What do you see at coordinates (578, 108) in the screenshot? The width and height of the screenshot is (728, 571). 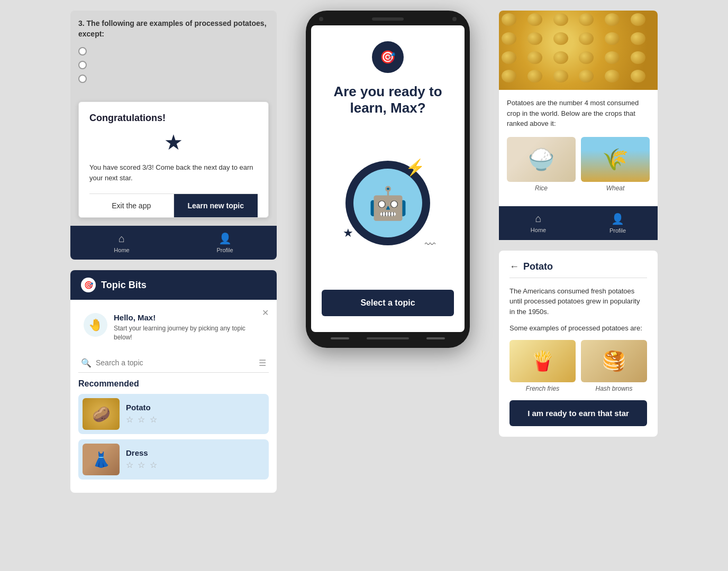 I see `article-top: Potatoes are the number 4 most consumed …` at bounding box center [578, 108].